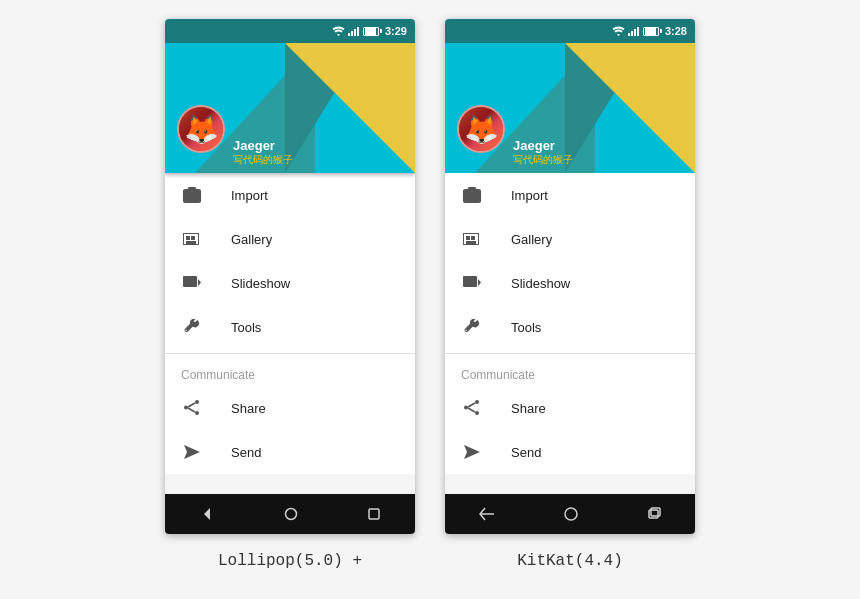 This screenshot has width=860, height=599. Describe the element at coordinates (654, 514) in the screenshot. I see `kitkat-recent-button` at that location.